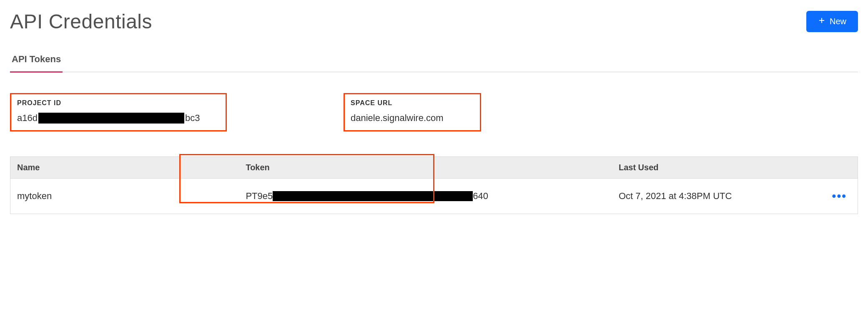  I want to click on more-actions-icon: •••, so click(841, 196).